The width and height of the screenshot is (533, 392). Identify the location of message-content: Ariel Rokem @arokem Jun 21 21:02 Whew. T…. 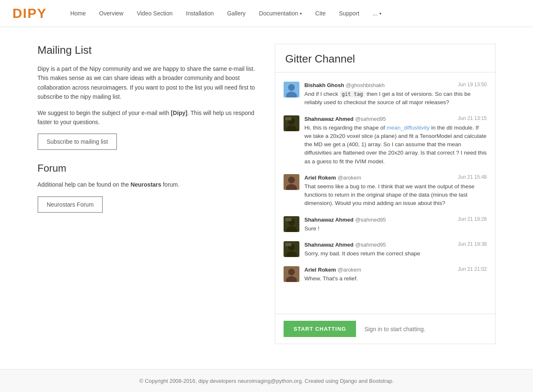
(396, 275).